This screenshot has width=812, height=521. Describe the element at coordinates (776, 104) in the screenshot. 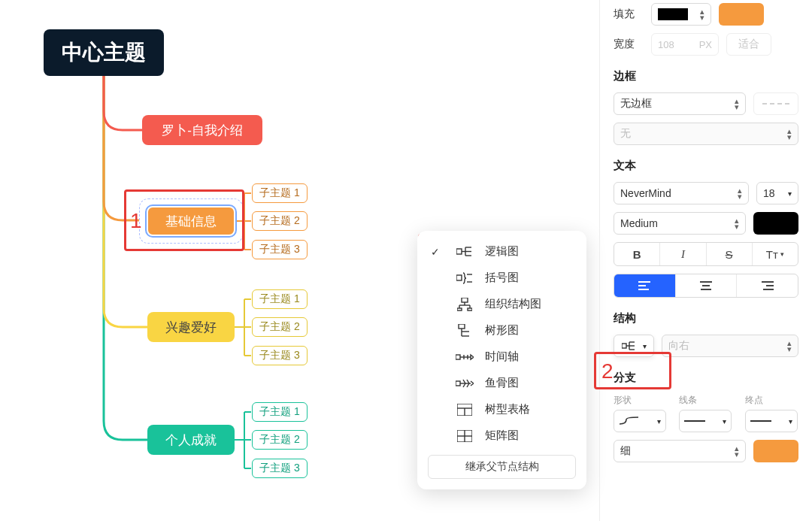

I see `border-line-preview` at that location.